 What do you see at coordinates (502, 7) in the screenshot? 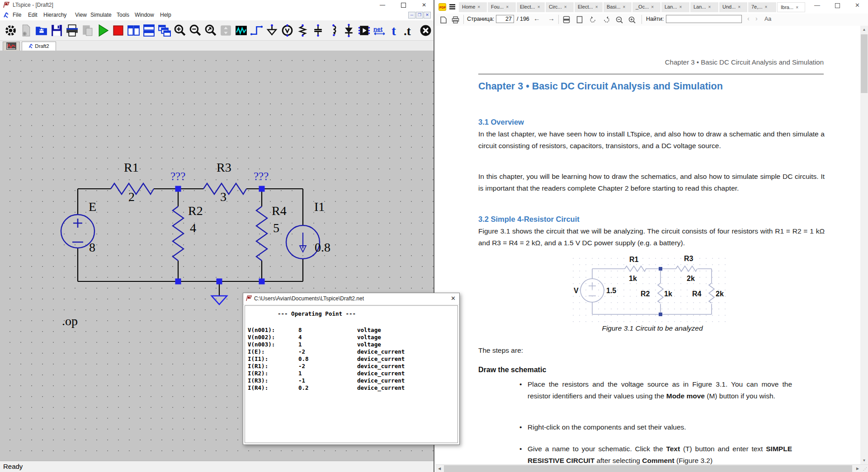
I see `tab-fou: Fou...×` at bounding box center [502, 7].